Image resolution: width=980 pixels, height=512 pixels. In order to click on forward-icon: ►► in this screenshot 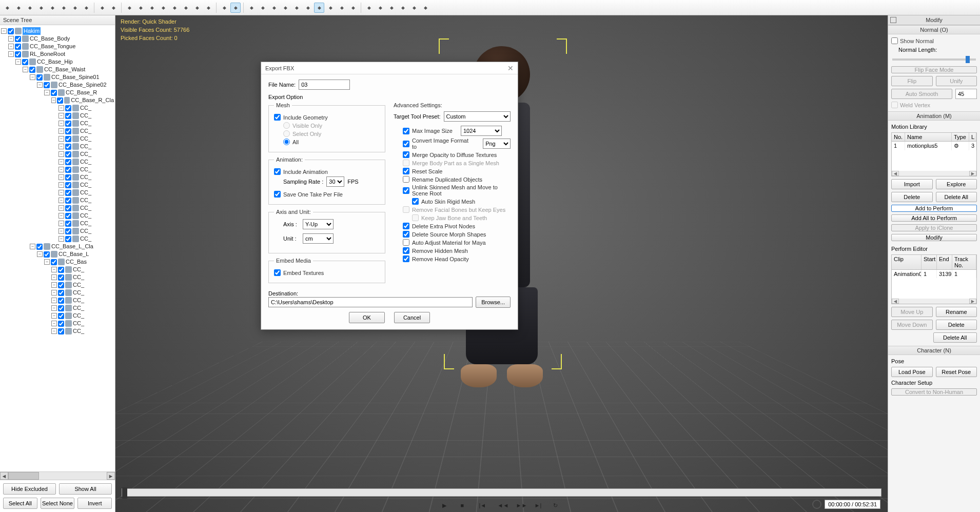, I will do `click(520, 506)`.